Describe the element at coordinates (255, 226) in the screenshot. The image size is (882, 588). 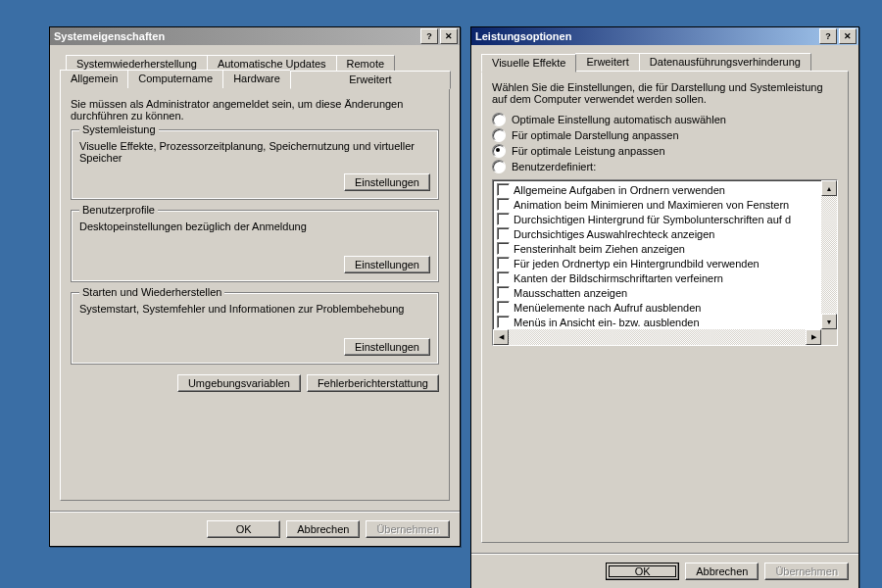
I see `group-text: Desktopeinstellungen bezüglich der Anmel…` at that location.